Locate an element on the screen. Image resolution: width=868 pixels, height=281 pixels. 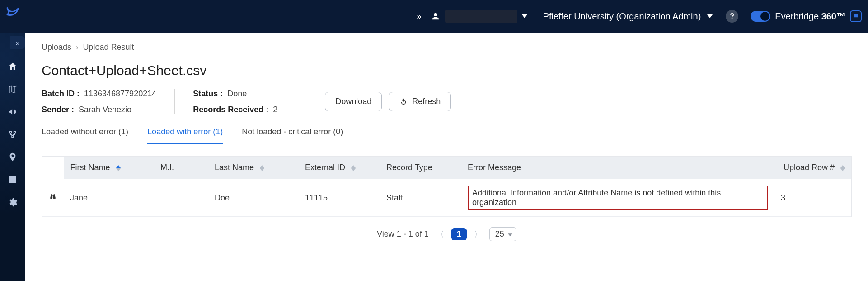
brand-toggle-area: Everbridge 360™ is located at coordinates (807, 16).